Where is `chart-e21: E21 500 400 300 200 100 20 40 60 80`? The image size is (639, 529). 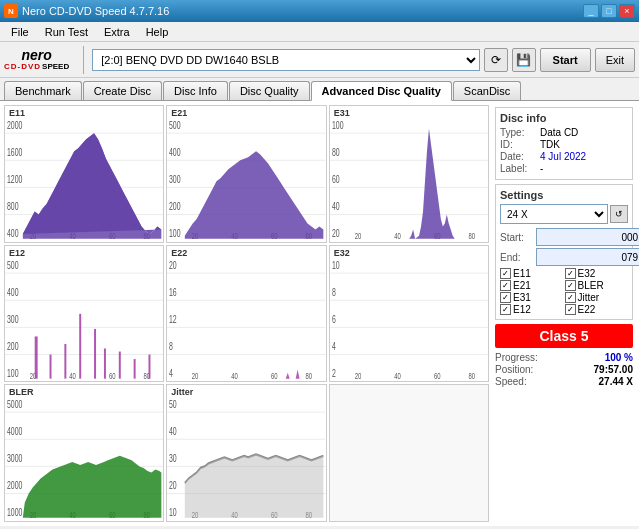
chart-e21: E21 500 400 300 200 100 20 40 60 80 is located at coordinates (246, 174).